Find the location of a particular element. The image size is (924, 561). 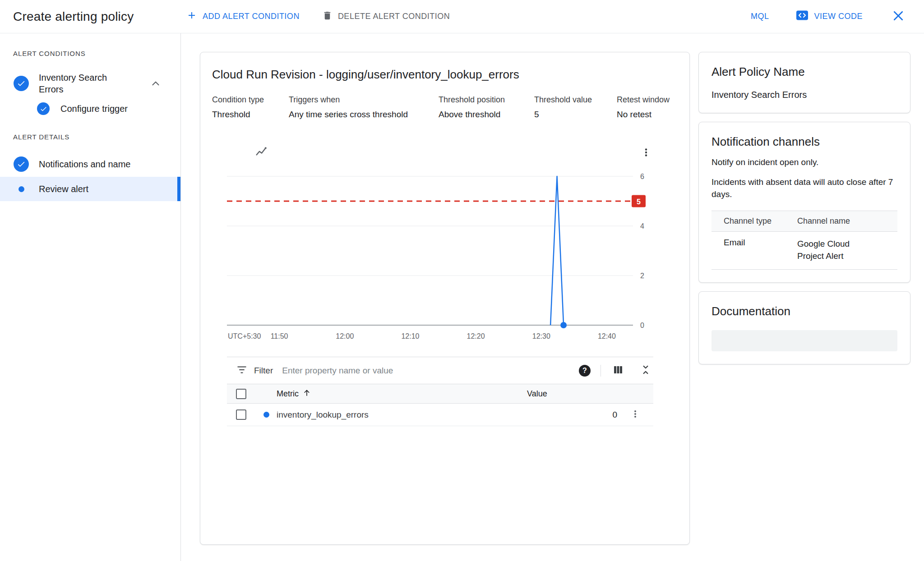

field-value: Any time series cross threshold is located at coordinates (364, 115).